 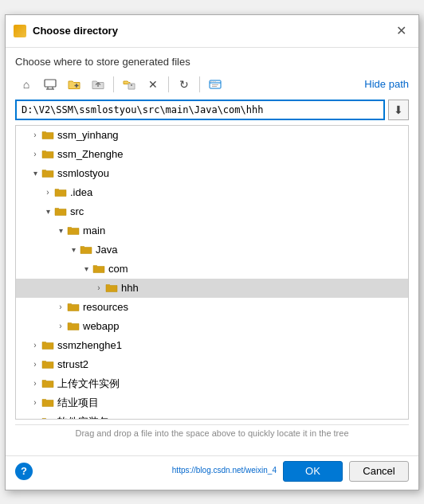 What do you see at coordinates (184, 84) in the screenshot?
I see `refresh-button: ↻` at bounding box center [184, 84].